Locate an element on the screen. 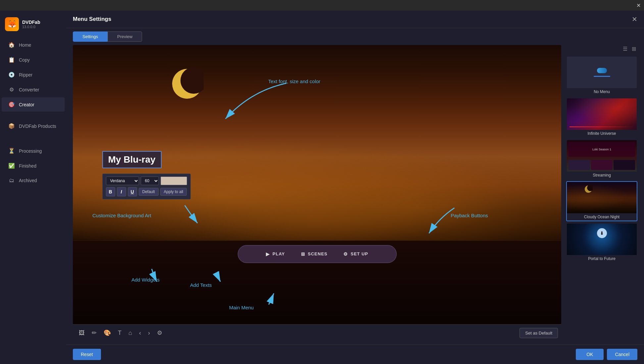 The width and height of the screenshot is (644, 364). ok-button: OK is located at coordinates (590, 354).